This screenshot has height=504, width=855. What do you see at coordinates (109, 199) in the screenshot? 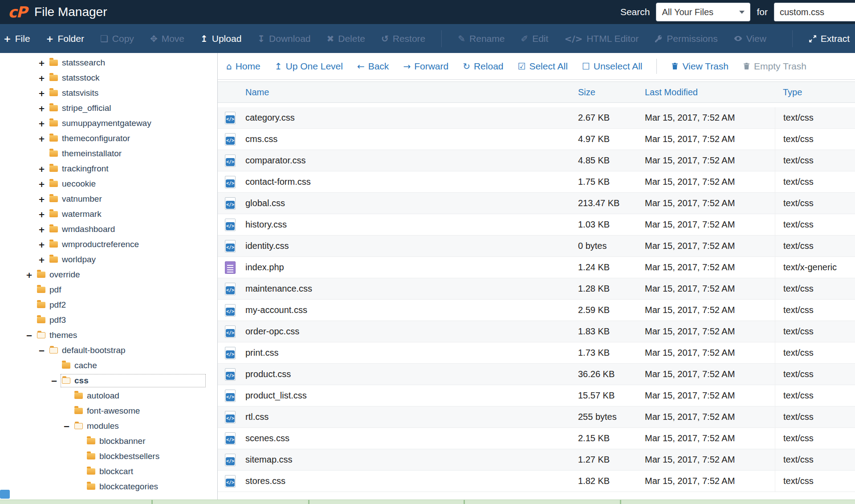
I see `tree-item-vatnumber: +vatnumber` at bounding box center [109, 199].